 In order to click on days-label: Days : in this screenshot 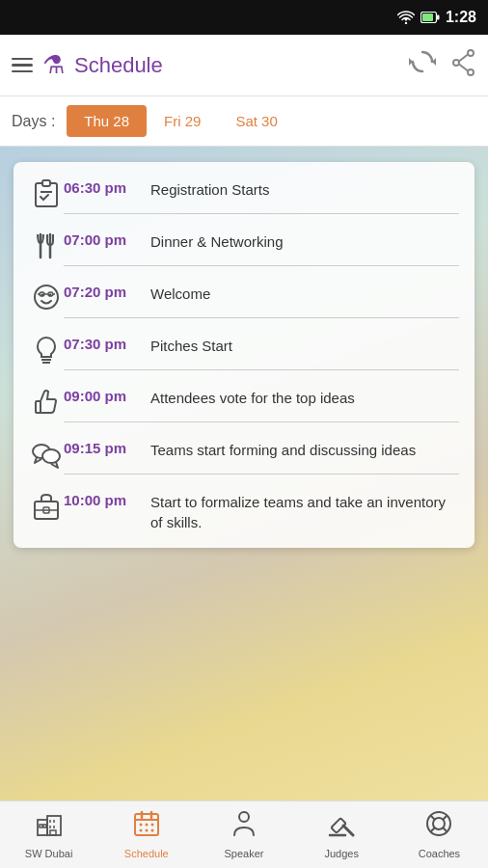, I will do `click(33, 122)`.